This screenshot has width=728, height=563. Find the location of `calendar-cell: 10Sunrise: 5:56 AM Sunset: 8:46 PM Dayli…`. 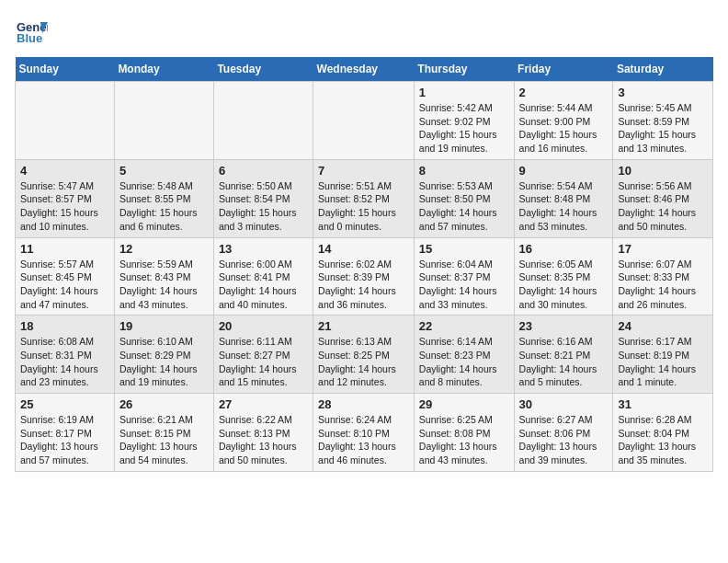

calendar-cell: 10Sunrise: 5:56 AM Sunset: 8:46 PM Dayli… is located at coordinates (664, 199).